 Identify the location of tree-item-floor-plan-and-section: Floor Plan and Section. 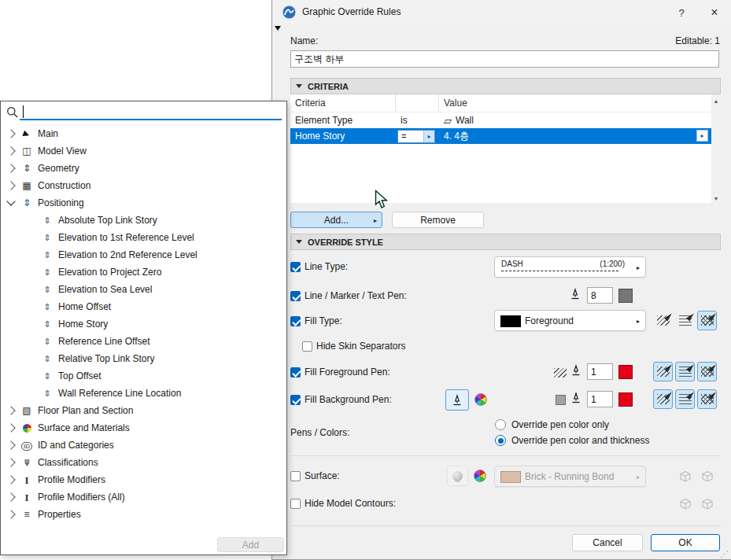
(143, 411).